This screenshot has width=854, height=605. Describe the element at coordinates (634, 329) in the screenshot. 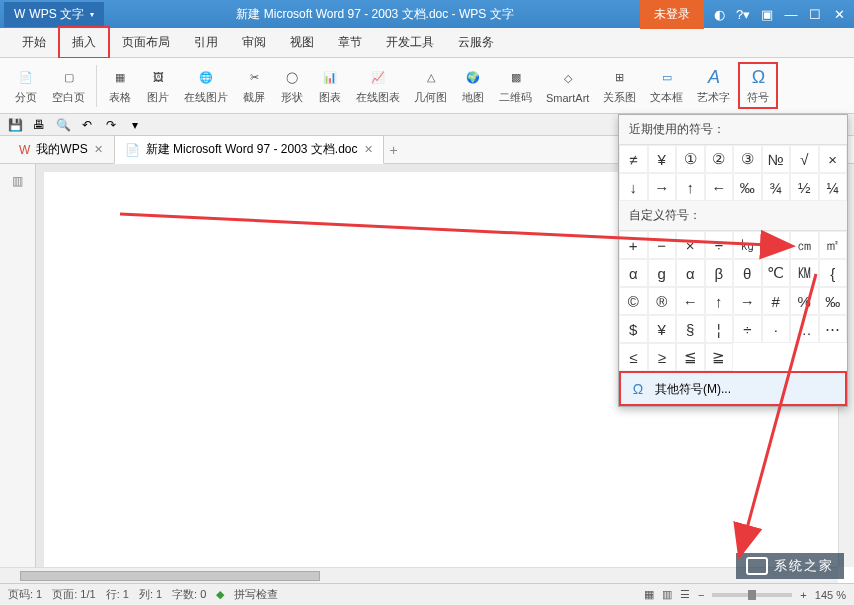

I see `symbol-cell: $` at that location.